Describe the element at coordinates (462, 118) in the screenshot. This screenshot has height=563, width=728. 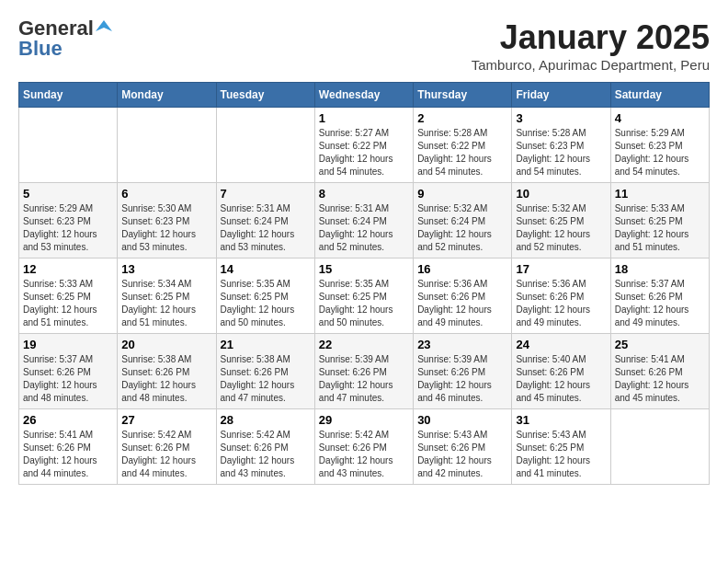
I see `day-number: 2` at that location.